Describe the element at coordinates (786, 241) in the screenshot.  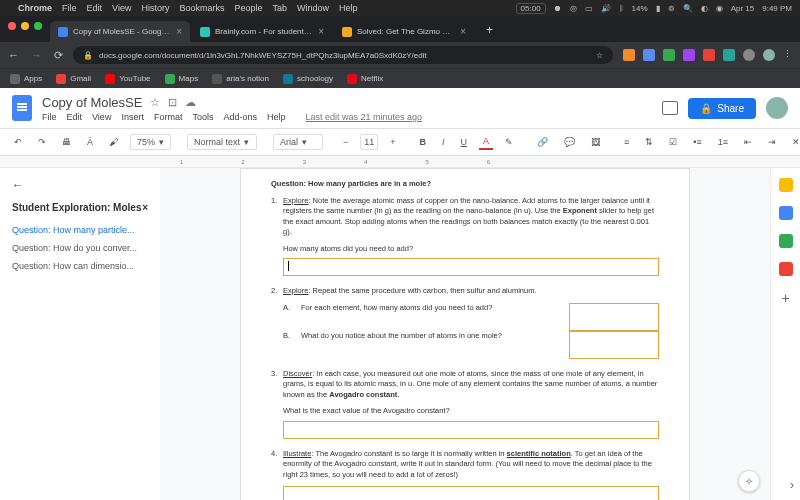
I see `tasks-icon` at that location.